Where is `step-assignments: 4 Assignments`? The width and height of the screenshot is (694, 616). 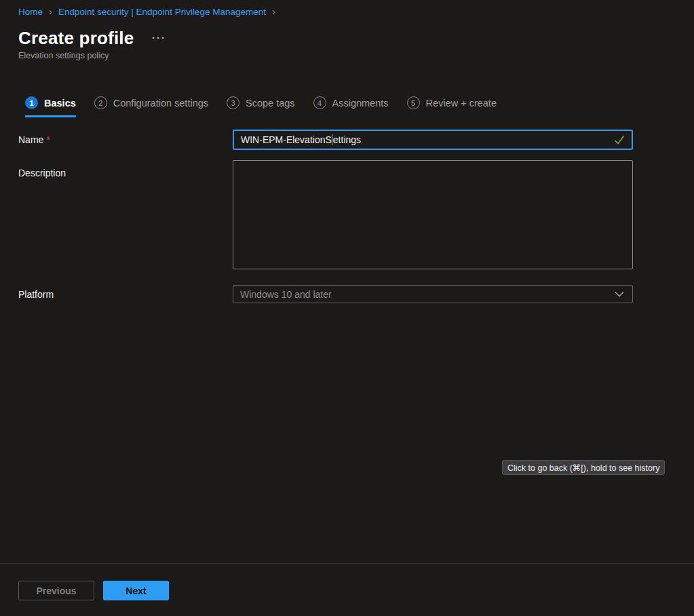 step-assignments: 4 Assignments is located at coordinates (351, 107).